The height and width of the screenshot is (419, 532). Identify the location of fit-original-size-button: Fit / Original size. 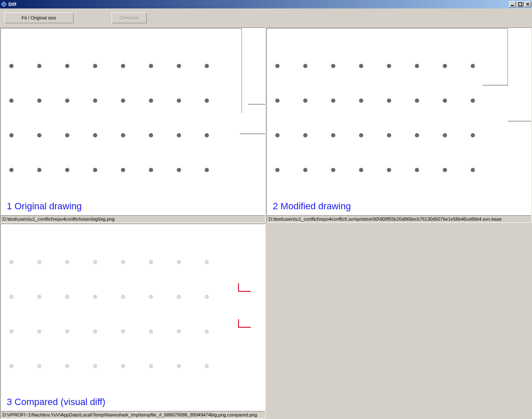
(39, 18).